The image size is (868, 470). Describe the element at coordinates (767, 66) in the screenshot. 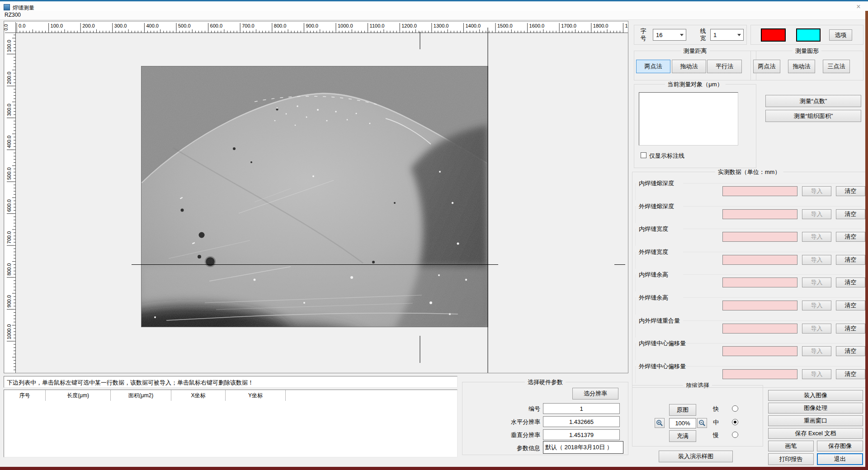

I see `circle-two-point-button: 两点法` at that location.